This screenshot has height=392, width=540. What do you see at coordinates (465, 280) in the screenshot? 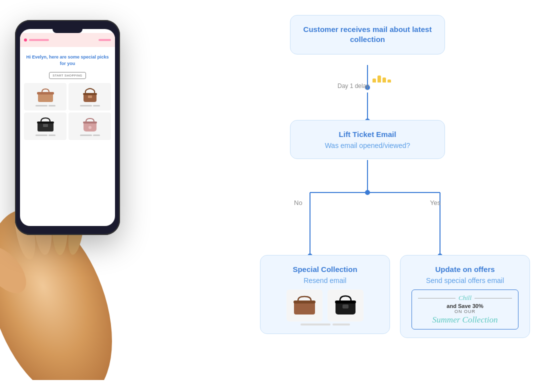
I see `card-update-offers-subtitle: Send special offers email` at bounding box center [465, 280].